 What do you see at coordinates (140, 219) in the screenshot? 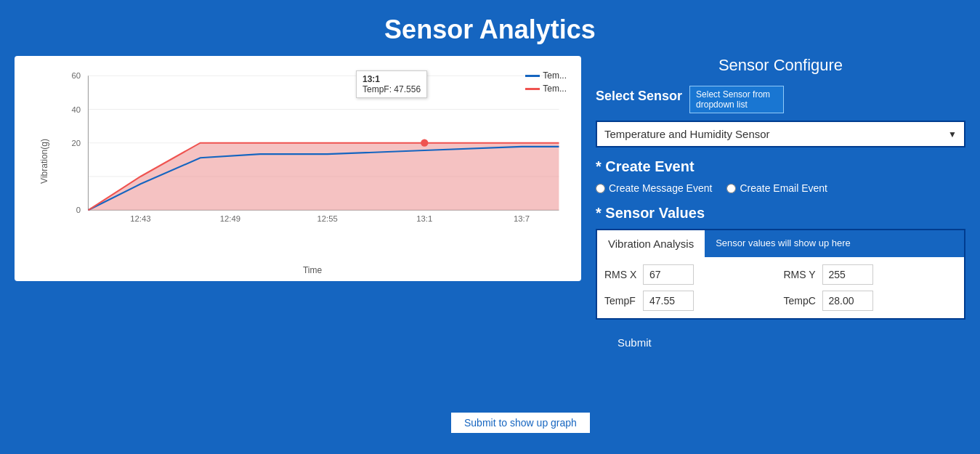
I see `svg-text: 12:43` at bounding box center [140, 219].